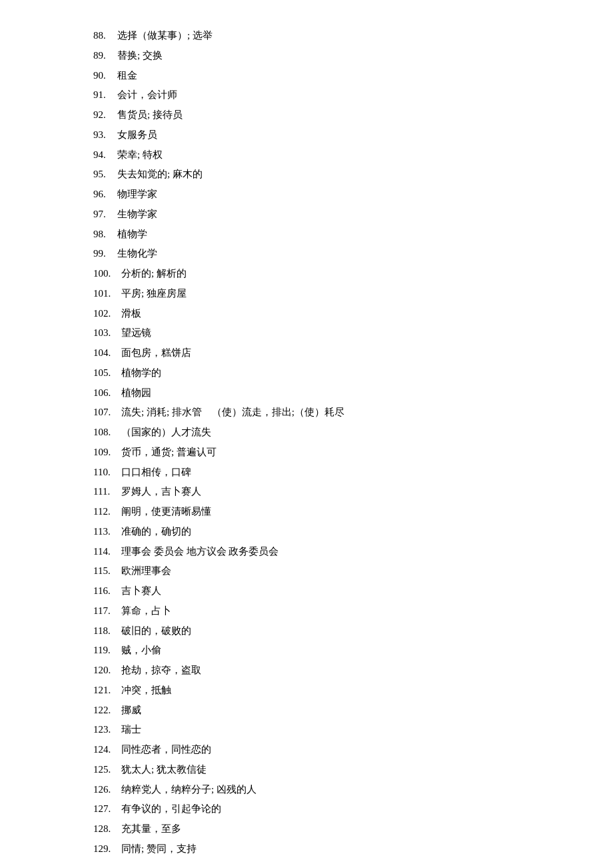 This screenshot has width=613, height=868. Describe the element at coordinates (107, 373) in the screenshot. I see `item-number: 105.` at that location.